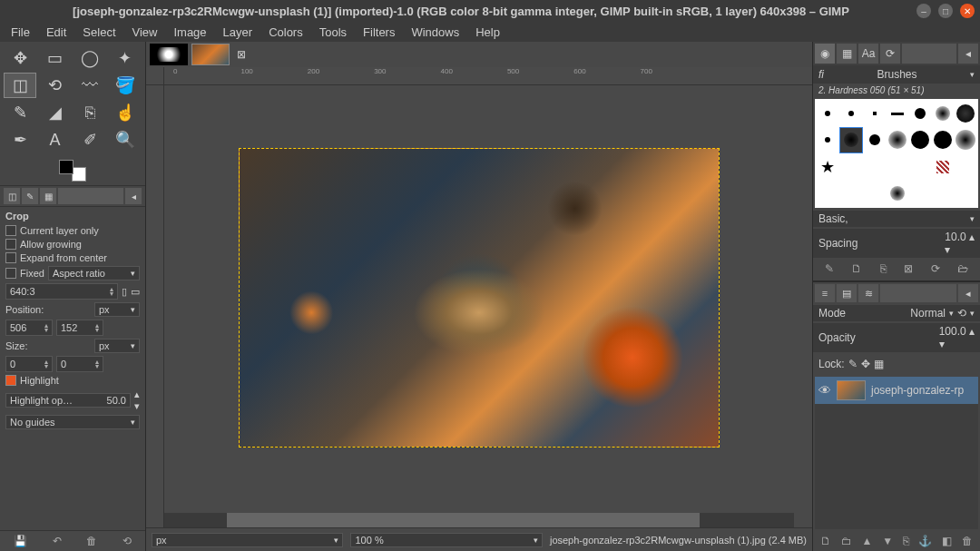 The height and width of the screenshot is (551, 980). What do you see at coordinates (125, 113) in the screenshot?
I see `tool-smudge: ☝` at bounding box center [125, 113].